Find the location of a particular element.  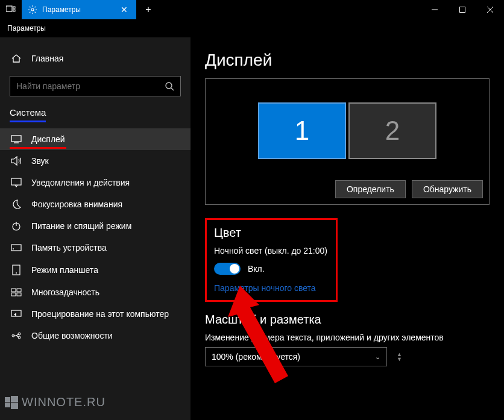

close-window-button is located at coordinates (490, 10).